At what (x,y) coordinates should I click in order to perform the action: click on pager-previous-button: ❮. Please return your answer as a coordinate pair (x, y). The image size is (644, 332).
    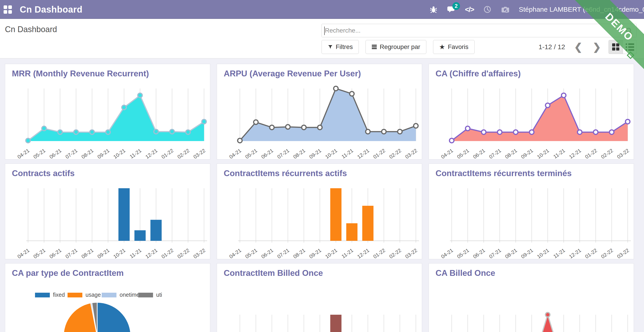
    Looking at the image, I should click on (578, 47).